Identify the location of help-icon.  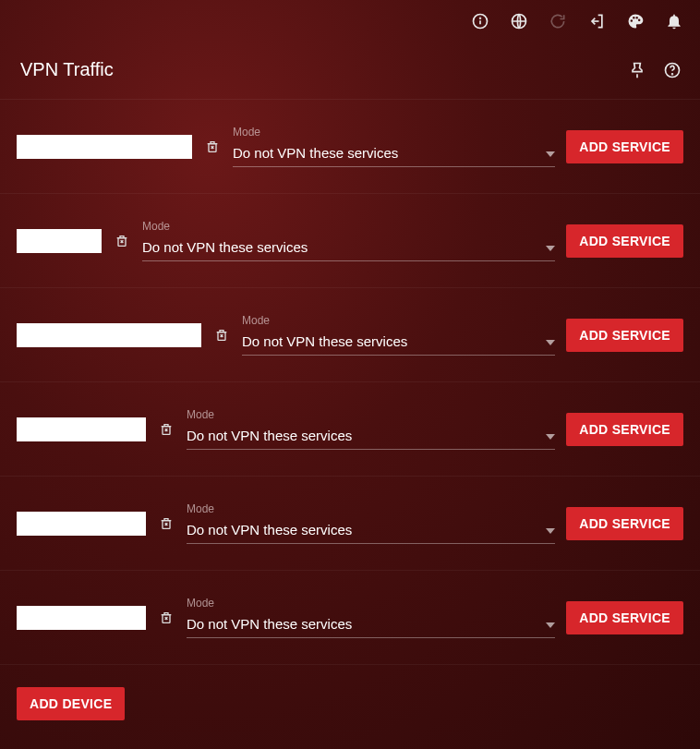
(672, 70).